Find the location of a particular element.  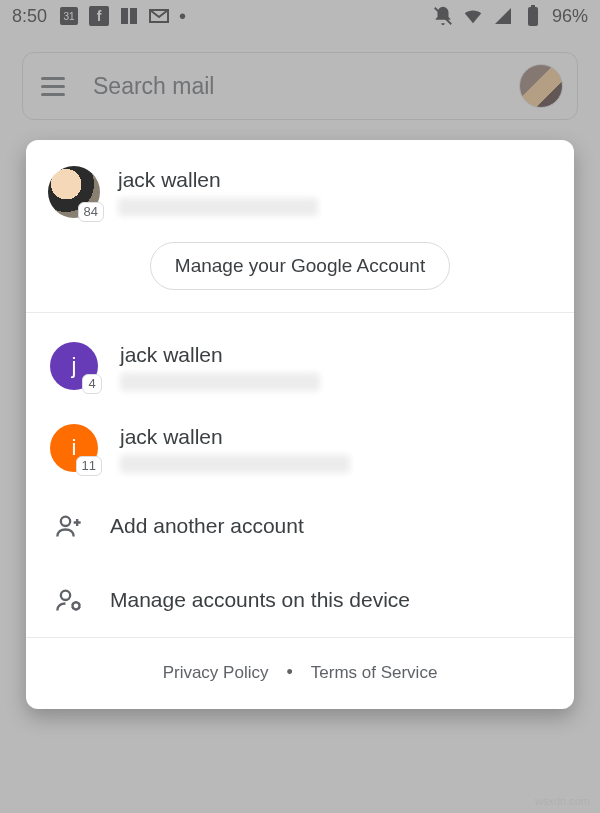

manage-accounts-button: Manage accounts on this device is located at coordinates (300, 600).